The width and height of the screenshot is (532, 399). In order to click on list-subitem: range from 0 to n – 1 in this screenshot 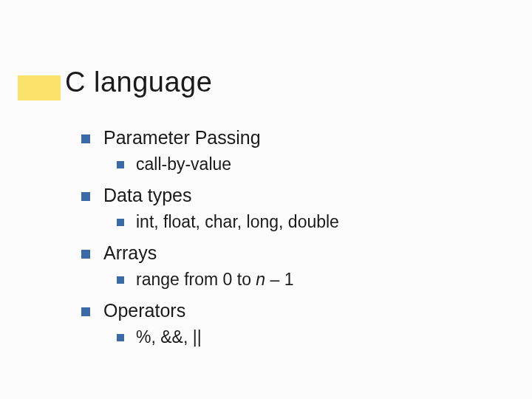, I will do `click(228, 279)`.